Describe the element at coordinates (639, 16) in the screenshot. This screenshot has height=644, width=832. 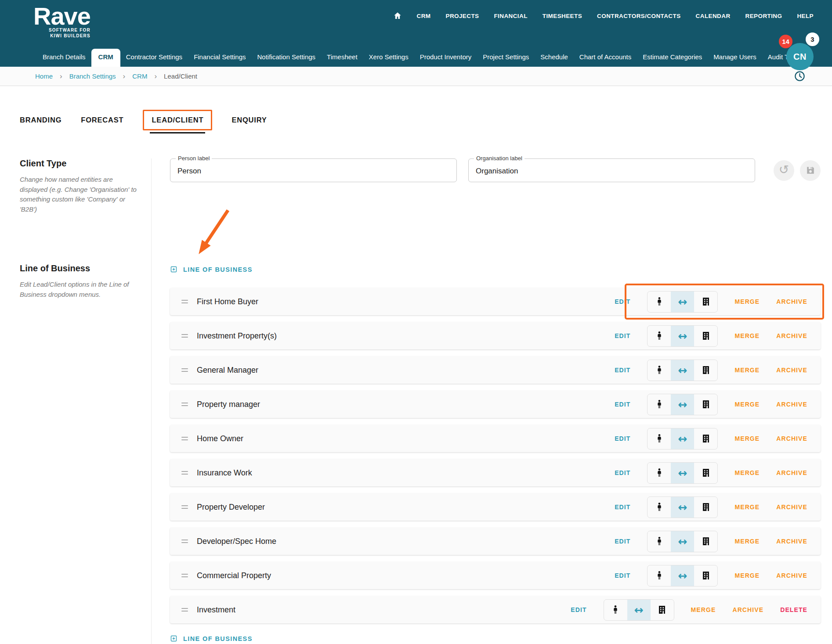
I see `main-nav-item: CONTRACTORS/CONTACTS` at that location.